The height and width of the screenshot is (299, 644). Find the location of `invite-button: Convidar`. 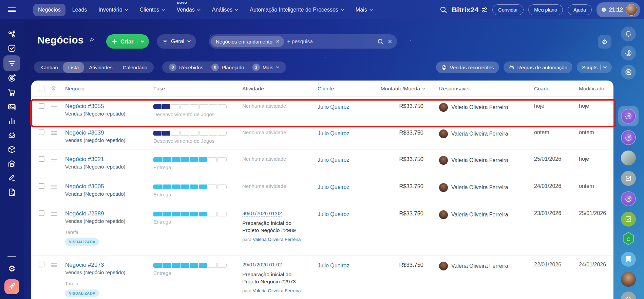

invite-button: Convidar is located at coordinates (508, 10).